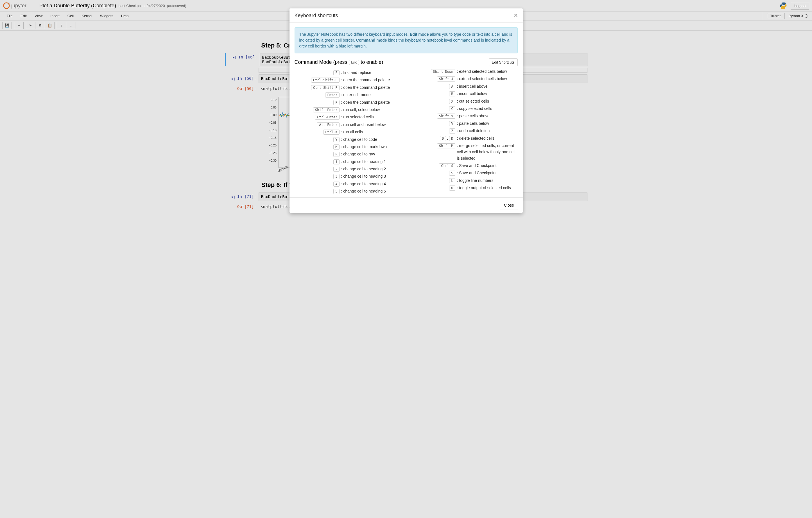 The image size is (812, 518). Describe the element at coordinates (464, 152) in the screenshot. I see `shortcut-row: Shift-M: merge selected cells, or curren…` at that location.